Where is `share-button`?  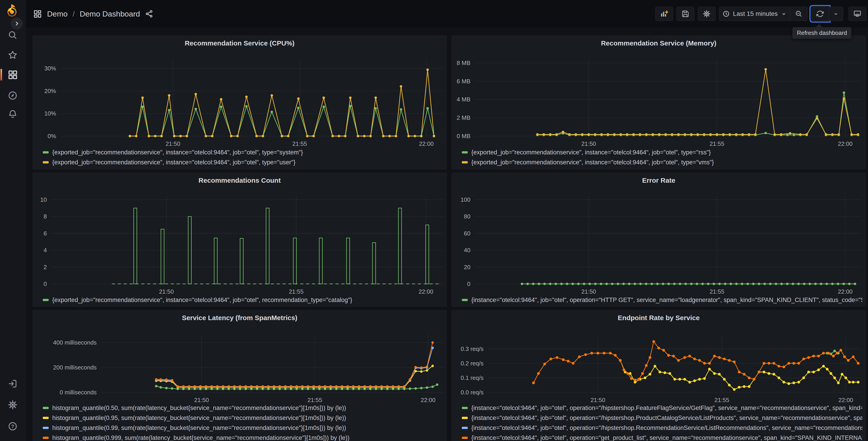 share-button is located at coordinates (149, 14).